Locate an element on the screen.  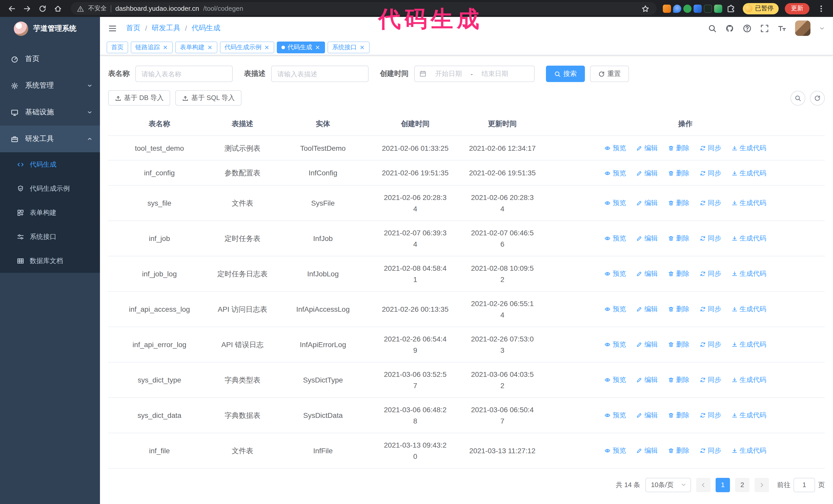
sidebar-item-codegen: 代码生成 is located at coordinates (50, 164).